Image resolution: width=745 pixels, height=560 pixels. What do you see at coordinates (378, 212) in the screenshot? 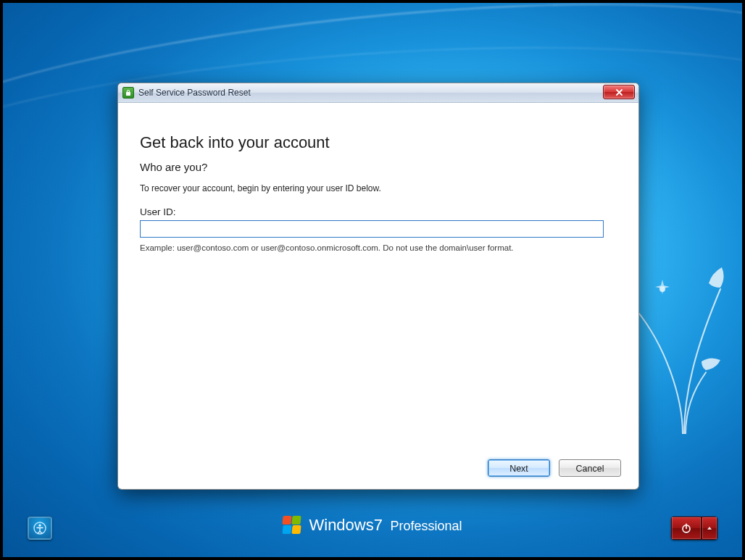
I see `user-id-label: User ID:` at bounding box center [378, 212].